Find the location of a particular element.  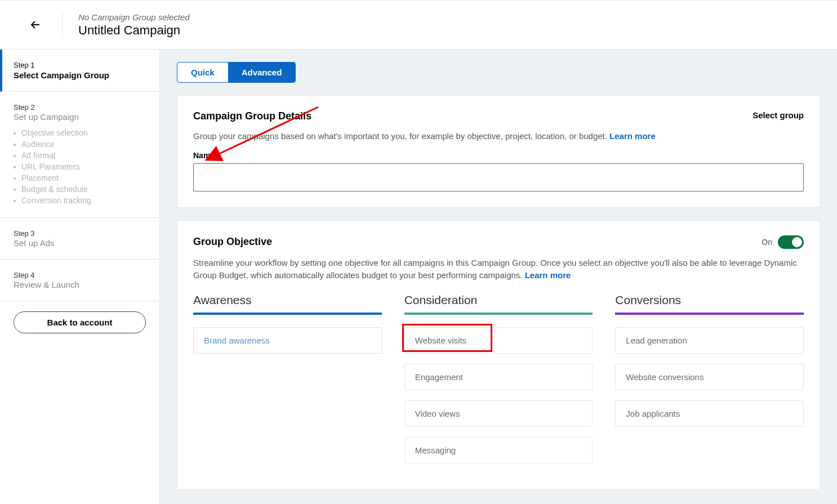

toggle-label: On is located at coordinates (767, 242).